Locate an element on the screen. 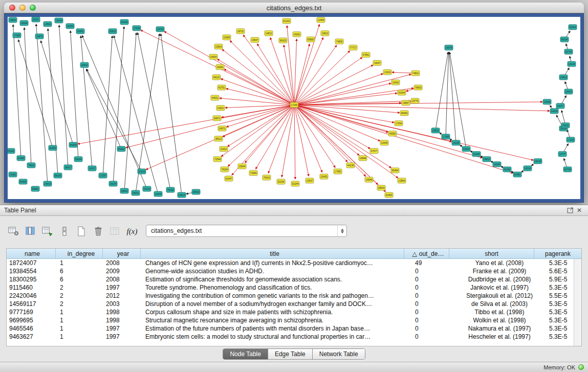  graph-node: 26251 is located at coordinates (36, 19).